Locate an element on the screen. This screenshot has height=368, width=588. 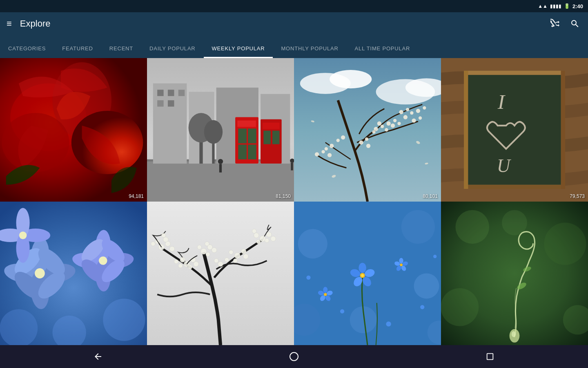
tab-bar: CATEGORIES FEATURED RECENT DAILY POPULAR… is located at coordinates (294, 47).